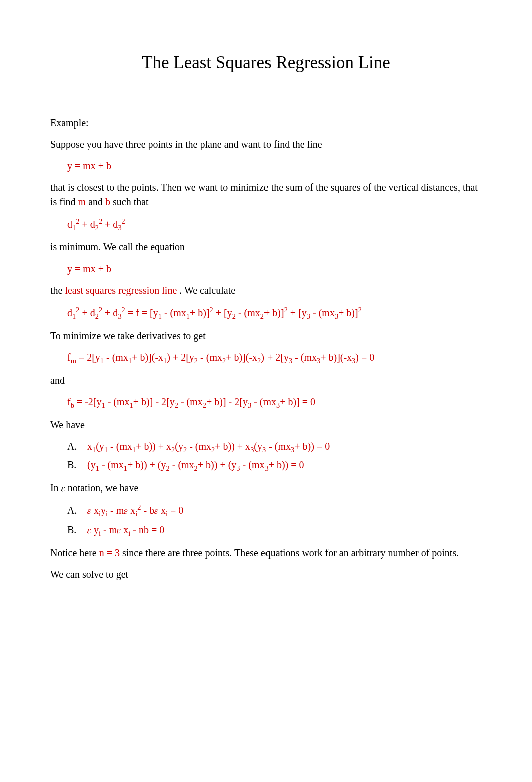  Describe the element at coordinates (290, 553) in the screenshot. I see `text: since there are three points. These equa…` at that location.